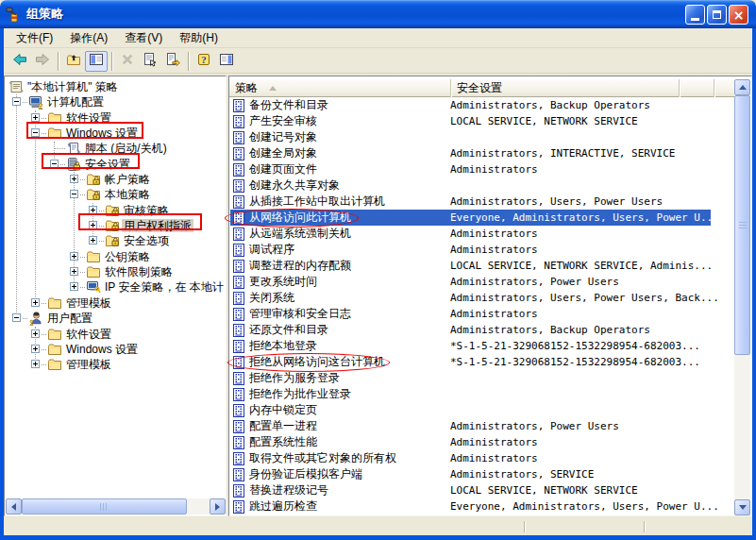 The image size is (756, 540). I want to click on list-row: 配置单一进程Administrators, Power Users, so click(481, 427).